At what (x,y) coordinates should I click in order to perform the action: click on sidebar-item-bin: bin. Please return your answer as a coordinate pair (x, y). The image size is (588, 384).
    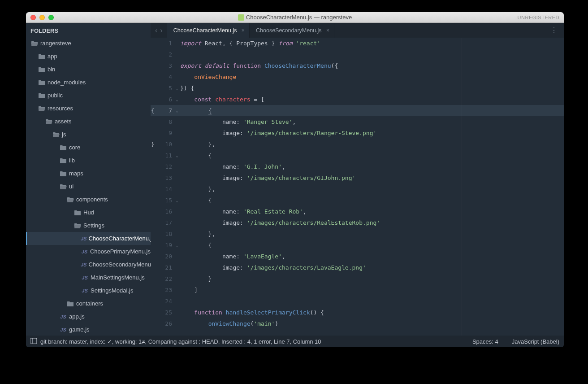
    Looking at the image, I should click on (88, 69).